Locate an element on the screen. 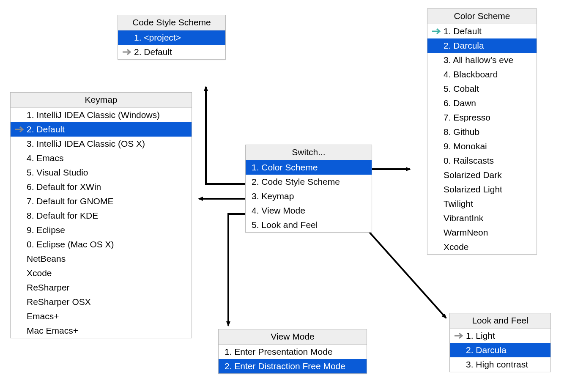  view-mode-panel: View Mode 1. Enter Presentation Mode2. E… is located at coordinates (293, 351).